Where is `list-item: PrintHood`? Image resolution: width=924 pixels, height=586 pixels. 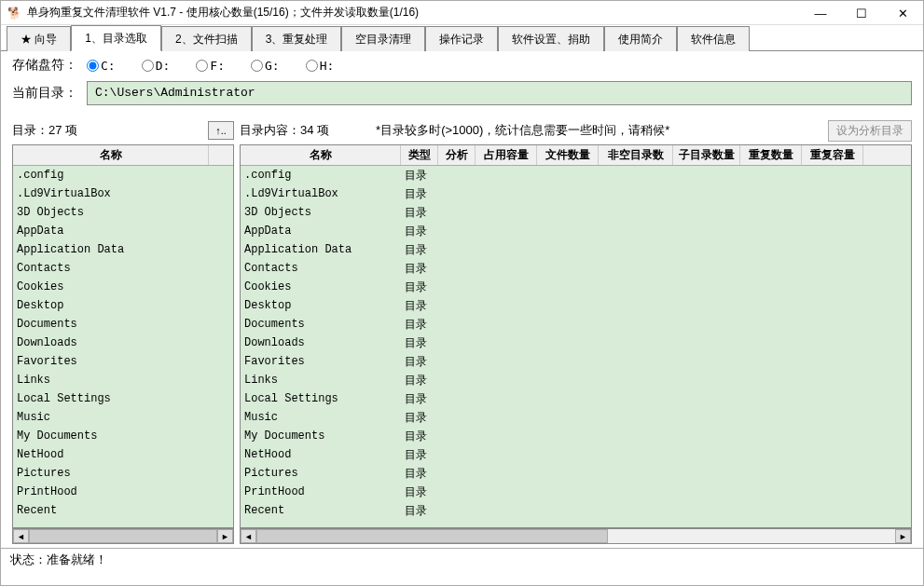 list-item: PrintHood is located at coordinates (123, 492).